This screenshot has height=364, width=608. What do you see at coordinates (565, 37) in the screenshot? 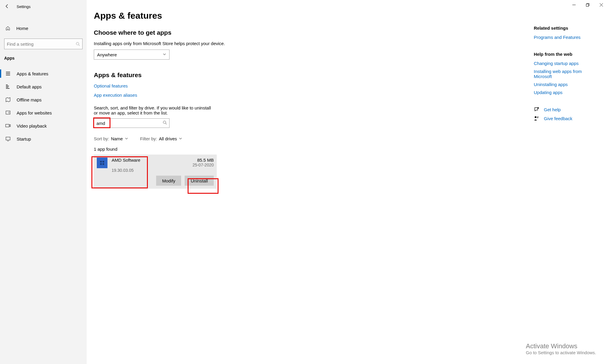
I see `link-programs-features: Programs and Features` at bounding box center [565, 37].